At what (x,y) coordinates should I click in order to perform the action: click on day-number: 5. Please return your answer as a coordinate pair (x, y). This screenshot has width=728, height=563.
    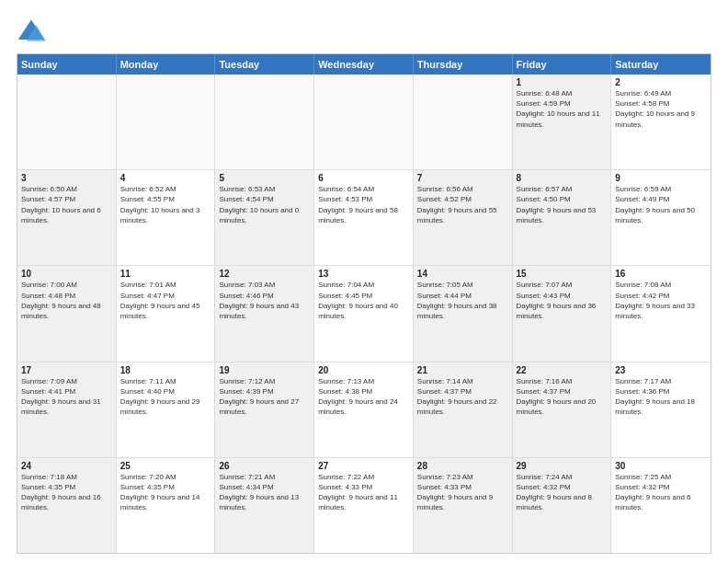
    Looking at the image, I should click on (265, 178).